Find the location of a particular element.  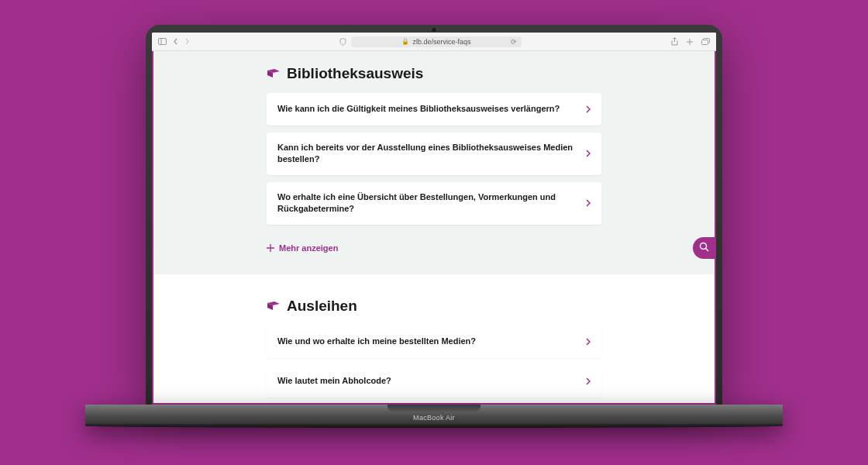

shield-icon is located at coordinates (343, 42).